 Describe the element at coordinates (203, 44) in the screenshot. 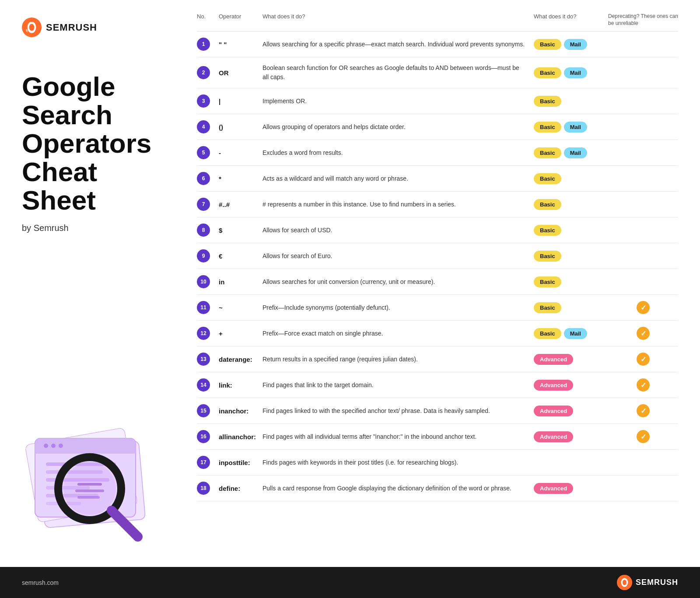

I see `row-number-badge: 1` at that location.